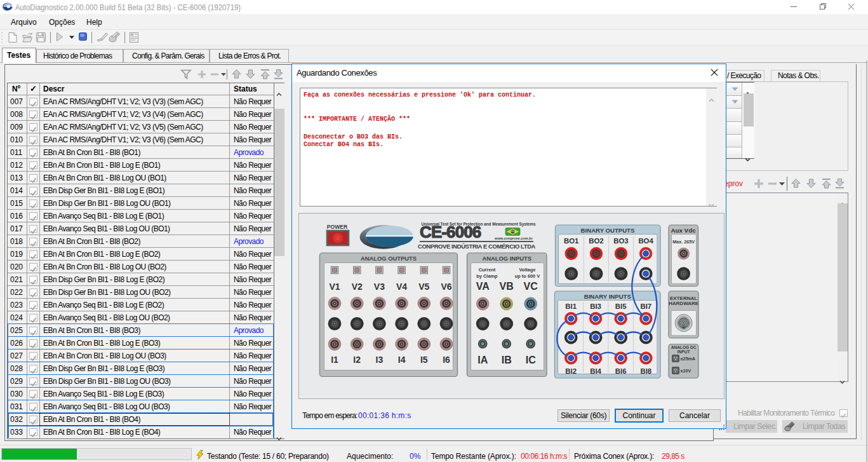 The height and width of the screenshot is (462, 868). Describe the element at coordinates (338, 227) in the screenshot. I see `svg-text: POWER` at that location.